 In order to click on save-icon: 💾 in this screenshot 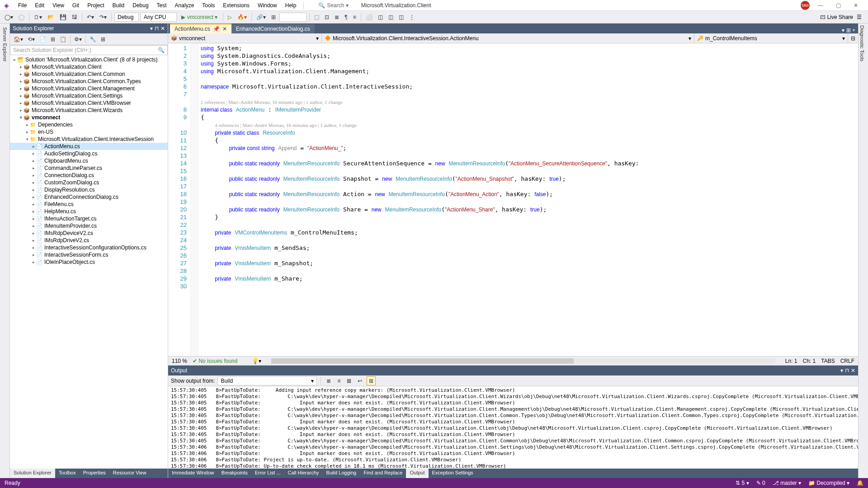, I will do `click(63, 17)`.